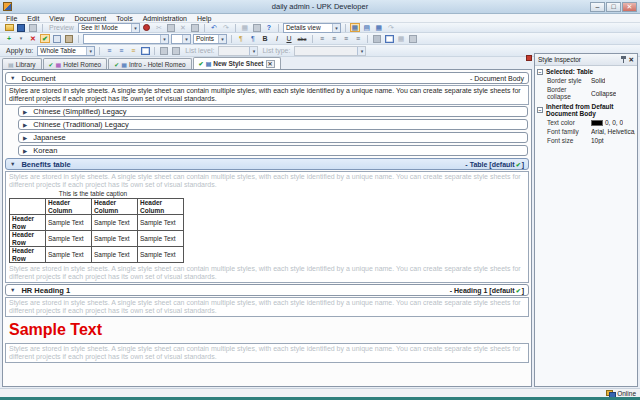 This screenshot has height=400, width=640. What do you see at coordinates (586, 60) in the screenshot?
I see `style-inspector-titlebar: Style Inspector ✕` at bounding box center [586, 60].